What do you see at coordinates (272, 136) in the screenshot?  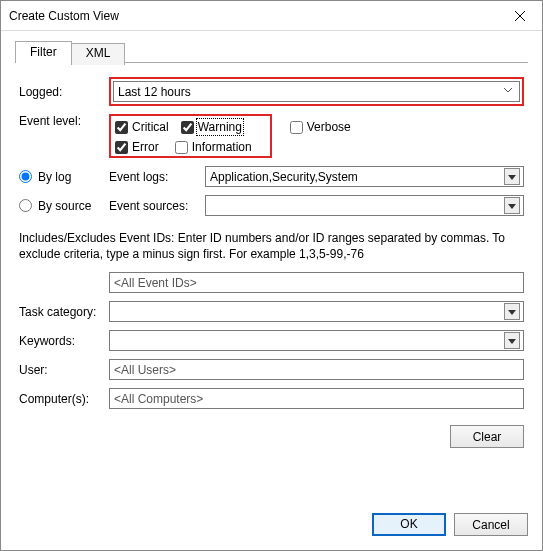 I see `row-event-level: Event level: Critical Warning` at bounding box center [272, 136].